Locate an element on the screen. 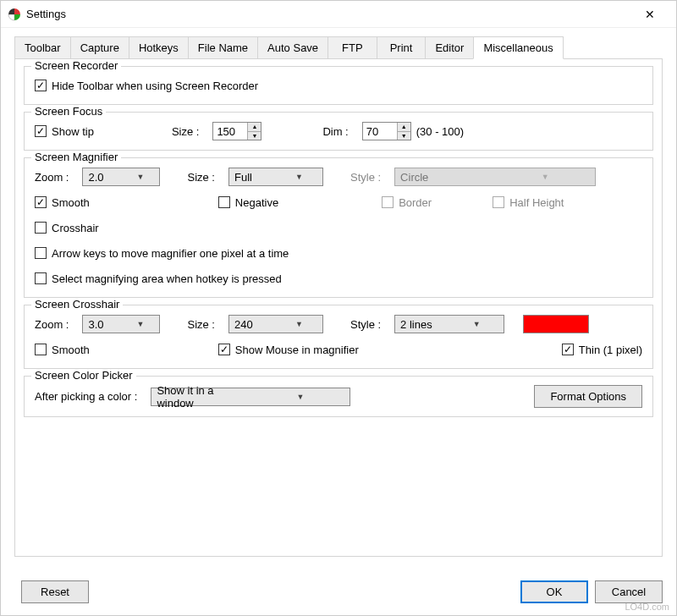 The height and width of the screenshot is (616, 677). group-title: Screen Color Picker is located at coordinates (84, 376).